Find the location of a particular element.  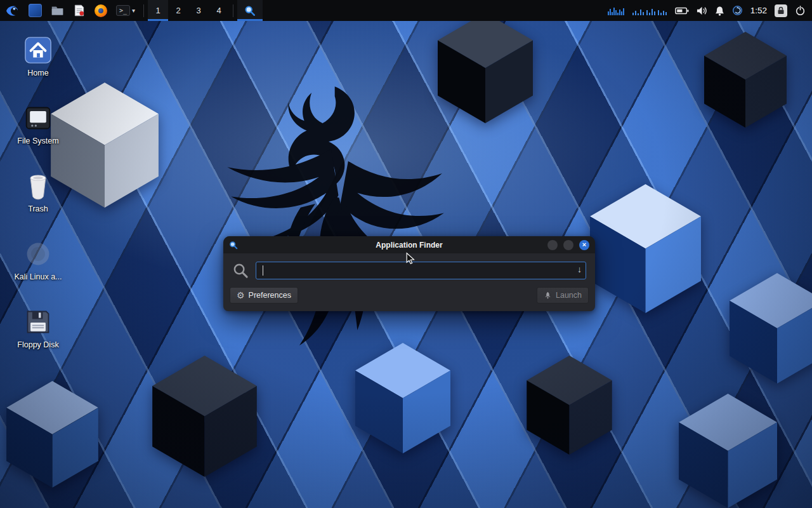

search-field: ↓ is located at coordinates (421, 271).